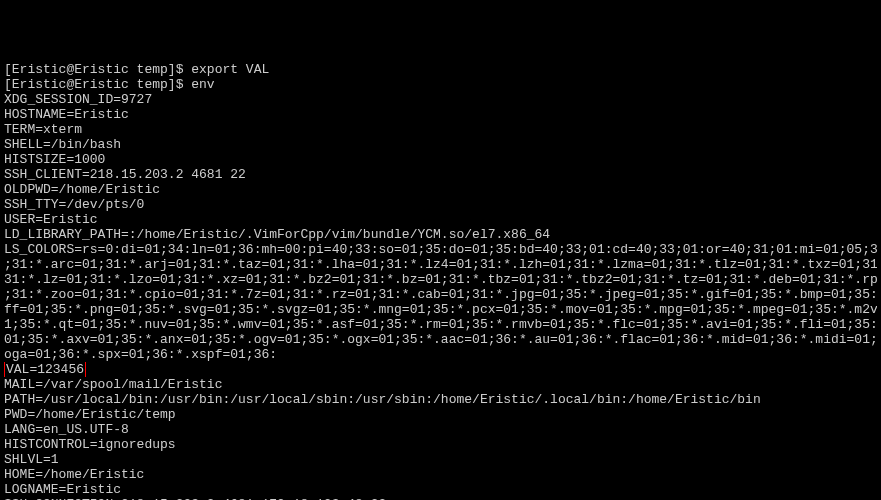 Image resolution: width=881 pixels, height=500 pixels. Describe the element at coordinates (440, 220) in the screenshot. I see `terminal-line: USER=Eristic` at that location.